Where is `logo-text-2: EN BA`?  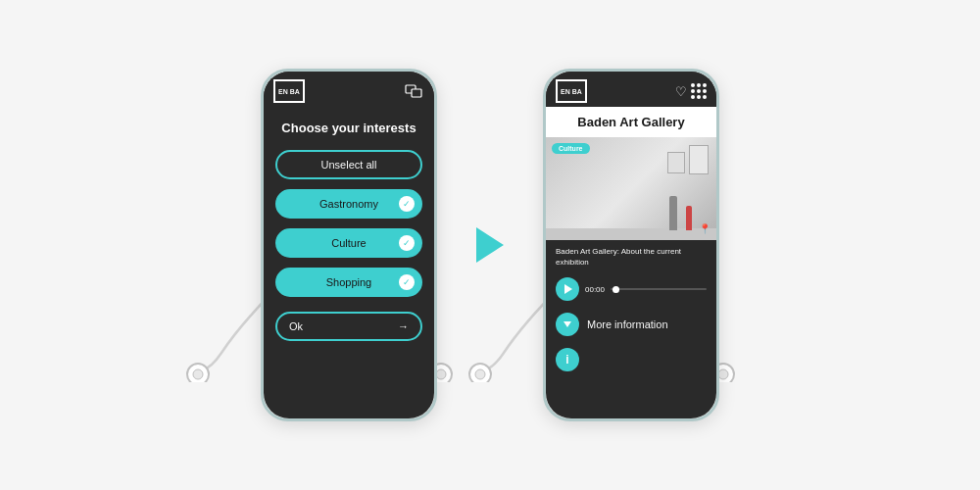 logo-text-2: EN BA is located at coordinates (571, 92).